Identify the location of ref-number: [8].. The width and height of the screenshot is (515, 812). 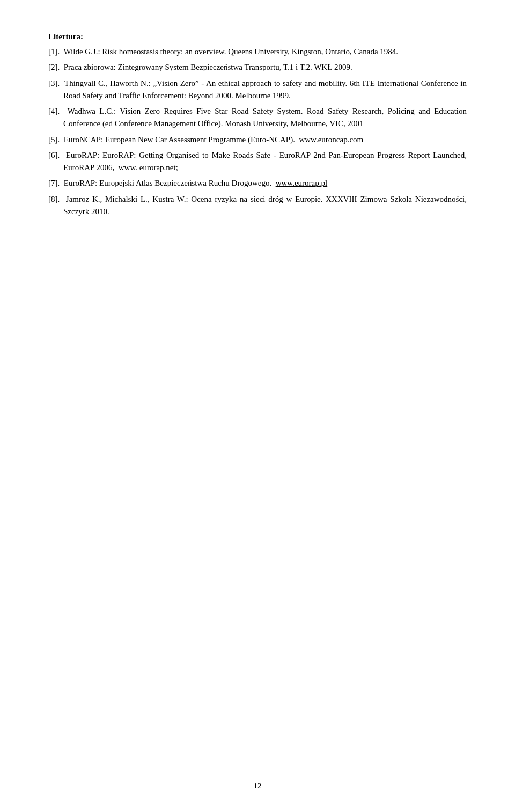
(54, 199).